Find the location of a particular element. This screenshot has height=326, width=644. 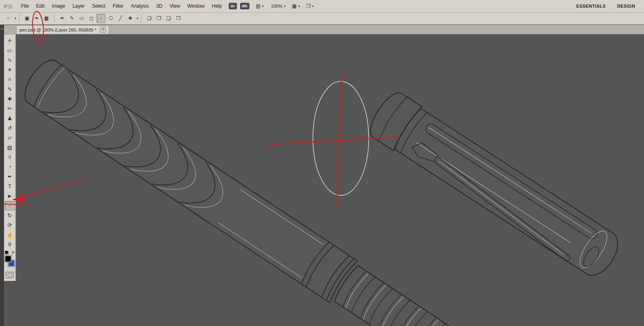

marquee-icon: ▭ is located at coordinates (10, 50).